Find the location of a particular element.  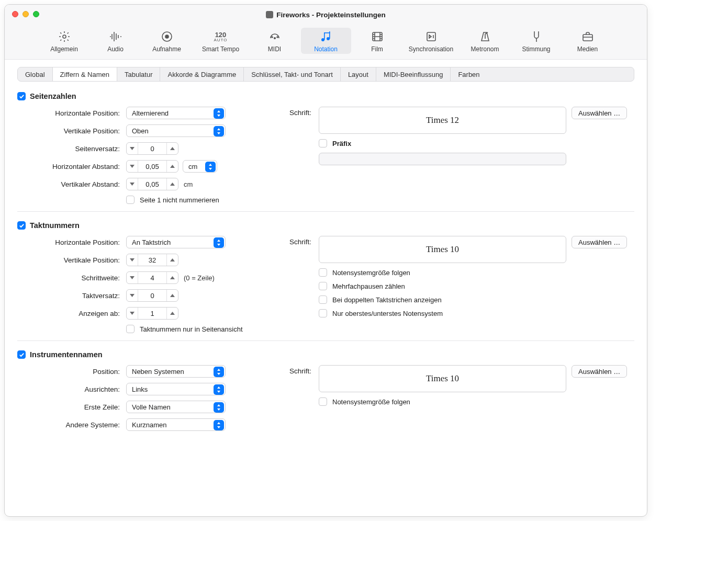

tab-clef-time-key: Schlüssel, Takt- und Tonart is located at coordinates (292, 74).